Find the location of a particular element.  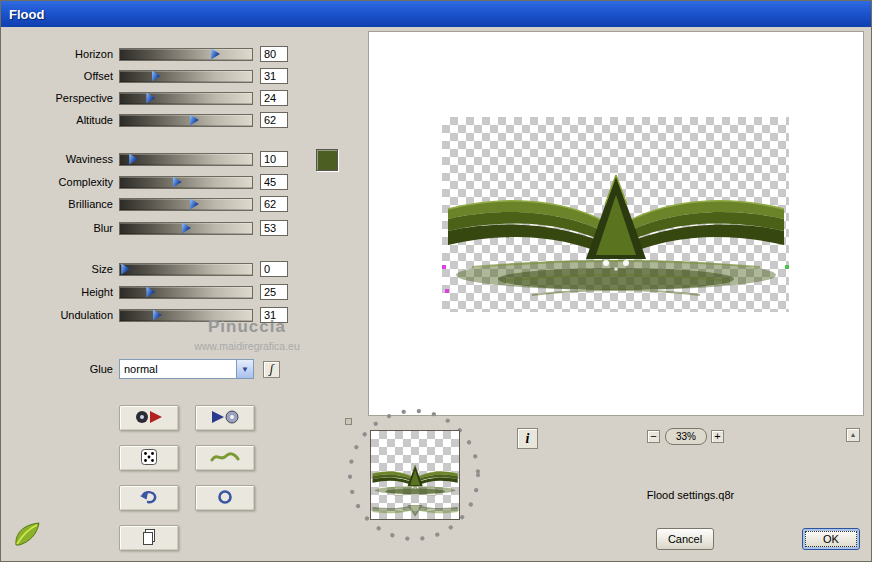

waviness-value-input is located at coordinates (274, 159).